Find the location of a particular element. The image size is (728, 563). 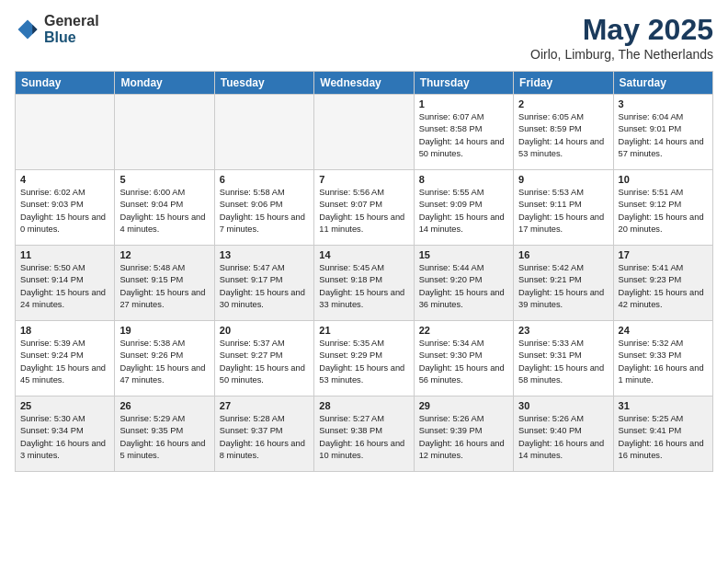

calendar-cell: 7Sunrise: 5:56 AMSunset: 9:07 PMDaylight… is located at coordinates (364, 208).